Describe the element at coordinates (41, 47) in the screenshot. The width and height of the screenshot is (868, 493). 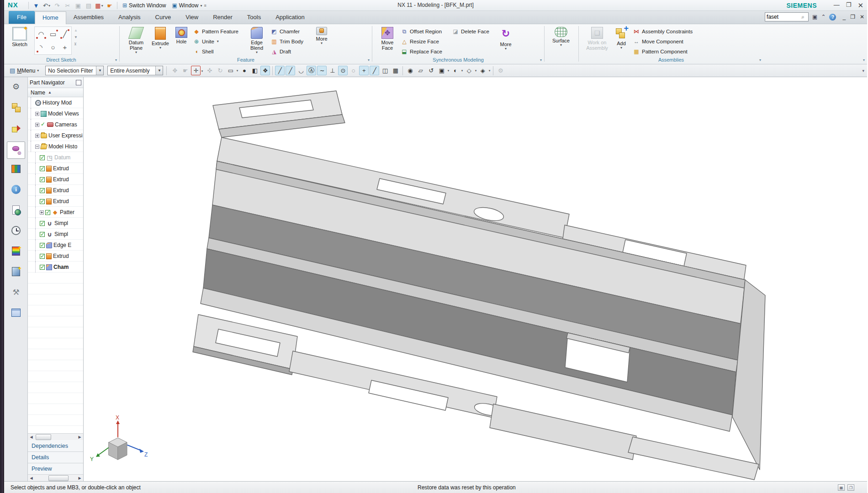
I see `arc-icon: ◝` at that location.